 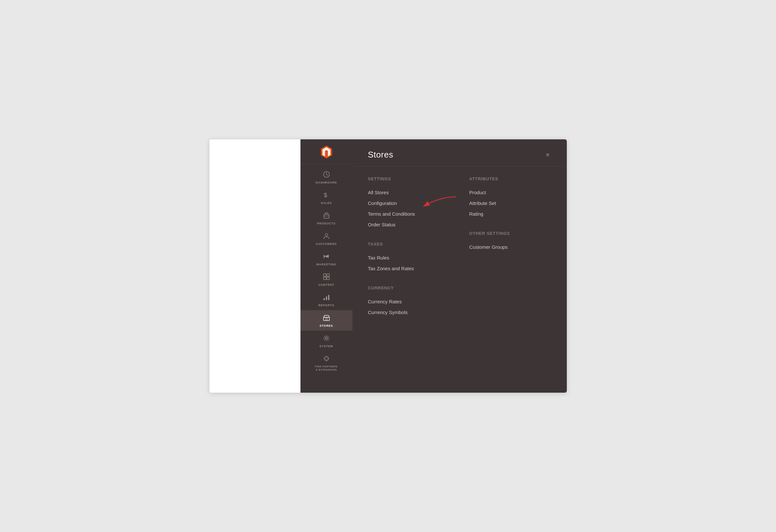 I want to click on settings-title: Settings, so click(x=409, y=179).